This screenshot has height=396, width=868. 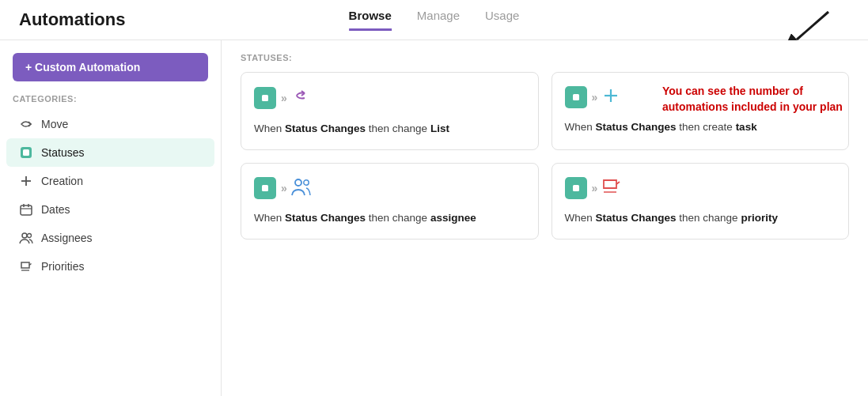 I want to click on priority-icon, so click(x=612, y=188).